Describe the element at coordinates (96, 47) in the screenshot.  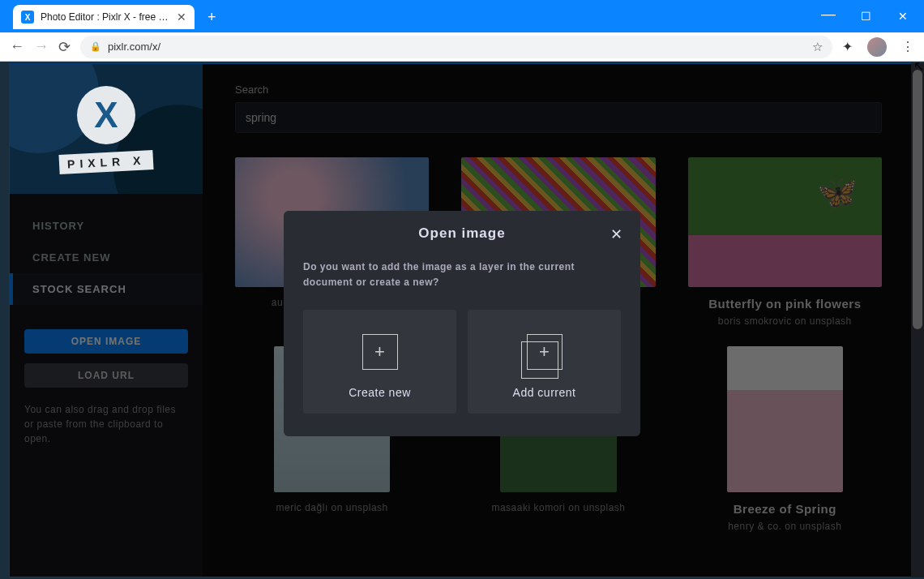
I see `lock-icon: 🔒` at that location.